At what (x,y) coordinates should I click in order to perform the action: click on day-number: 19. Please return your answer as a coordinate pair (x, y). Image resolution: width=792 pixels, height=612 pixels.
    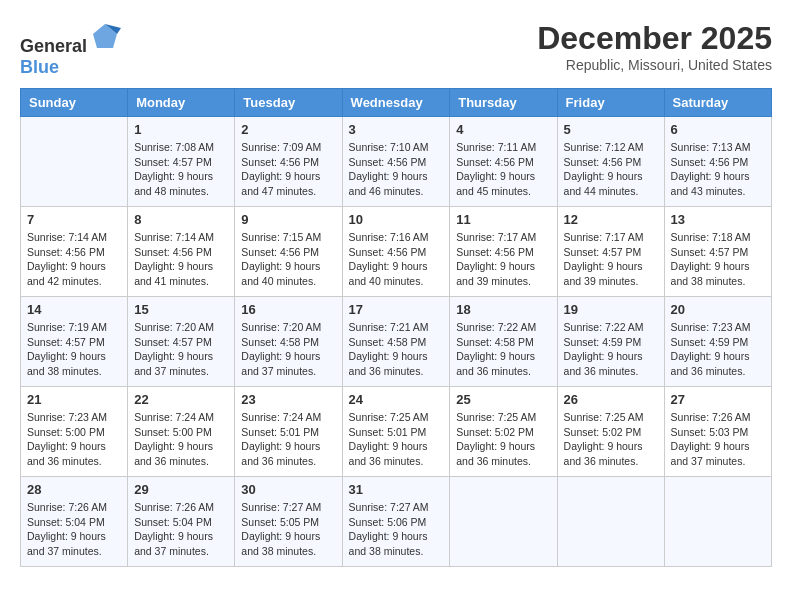
    Looking at the image, I should click on (611, 310).